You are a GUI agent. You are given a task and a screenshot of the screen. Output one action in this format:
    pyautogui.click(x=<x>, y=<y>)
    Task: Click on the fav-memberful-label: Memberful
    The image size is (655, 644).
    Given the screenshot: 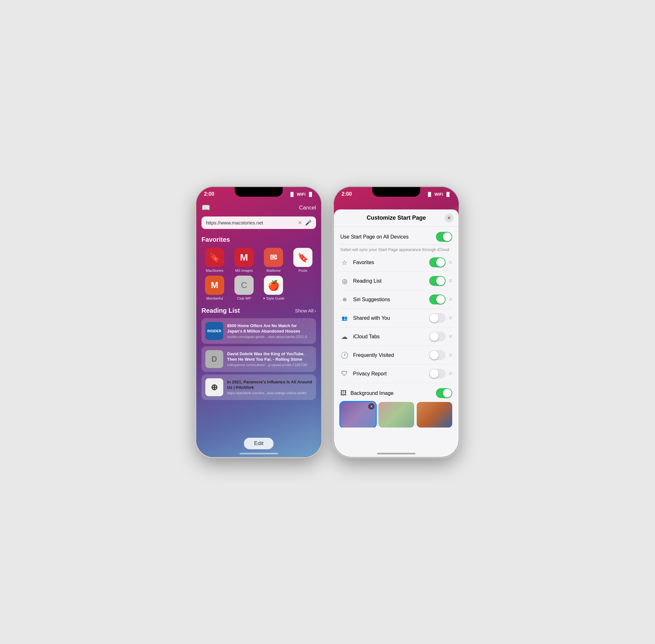 What is the action you would take?
    pyautogui.click(x=214, y=298)
    